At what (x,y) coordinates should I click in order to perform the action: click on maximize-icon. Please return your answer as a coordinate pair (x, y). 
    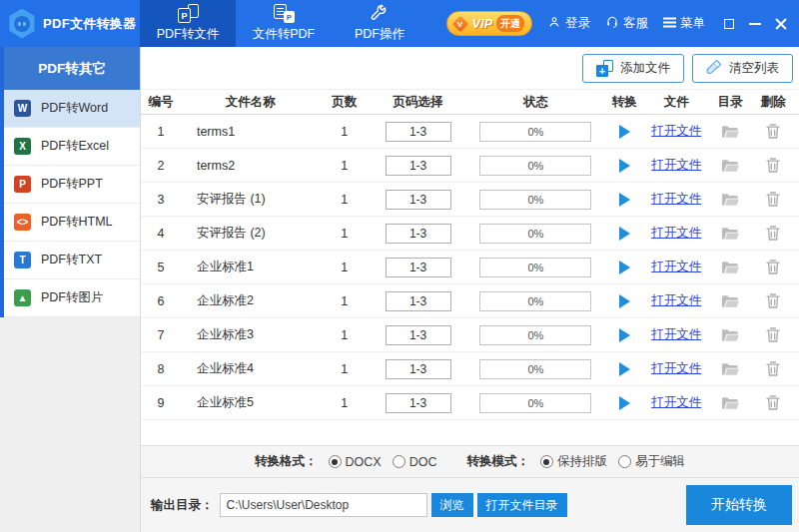
    Looking at the image, I should click on (729, 24).